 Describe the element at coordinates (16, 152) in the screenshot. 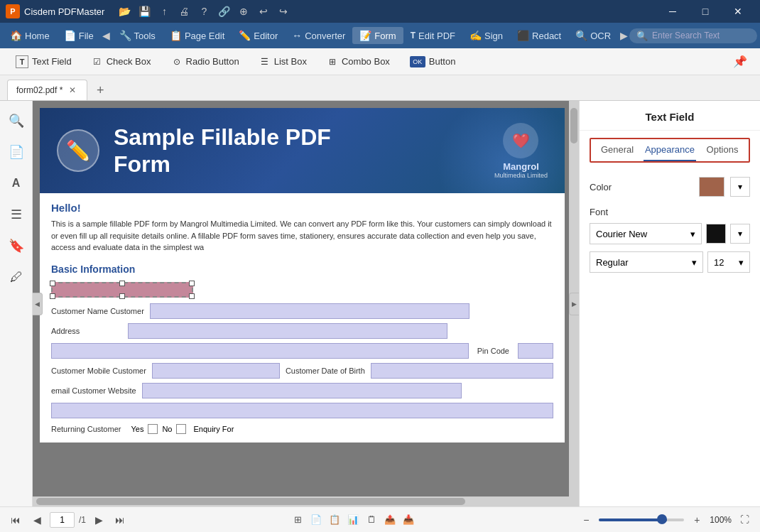

I see `sidebar-pages-btn: 📄` at that location.